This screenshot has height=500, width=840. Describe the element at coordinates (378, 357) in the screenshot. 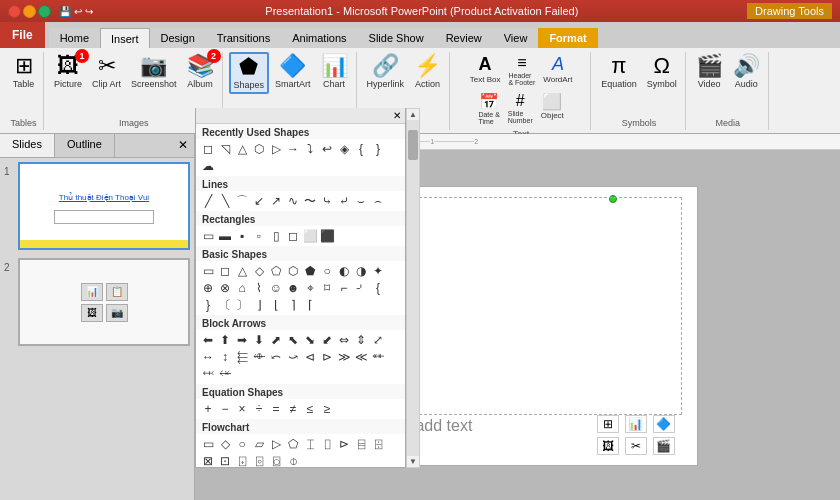

I see `shape-item: ⬵` at that location.